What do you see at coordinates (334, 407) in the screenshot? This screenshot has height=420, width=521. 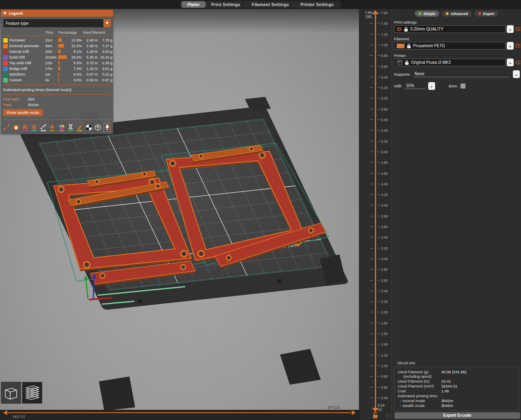 I see `move-slider-right-value: 187121` at bounding box center [334, 407].